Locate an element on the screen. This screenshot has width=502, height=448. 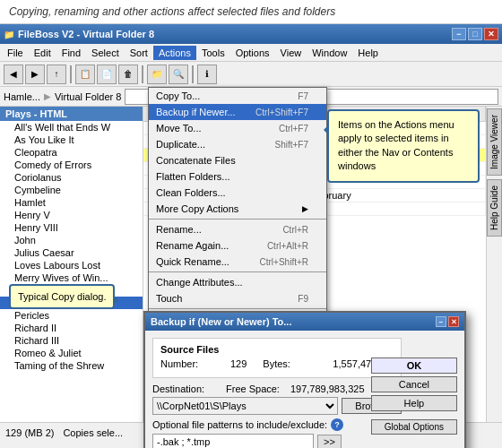
menu-action-copy-to: Copy To... F7 is located at coordinates (238, 96).